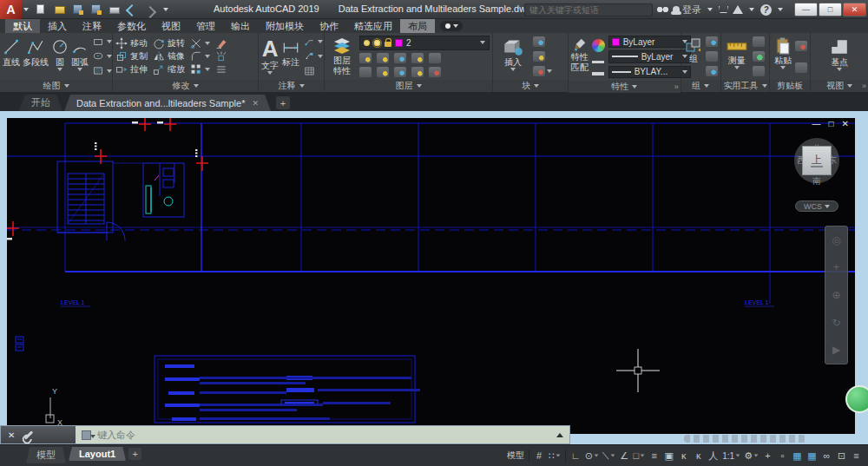 This screenshot has height=466, width=868. I want to click on annotation-scale: 1:1, so click(731, 456).